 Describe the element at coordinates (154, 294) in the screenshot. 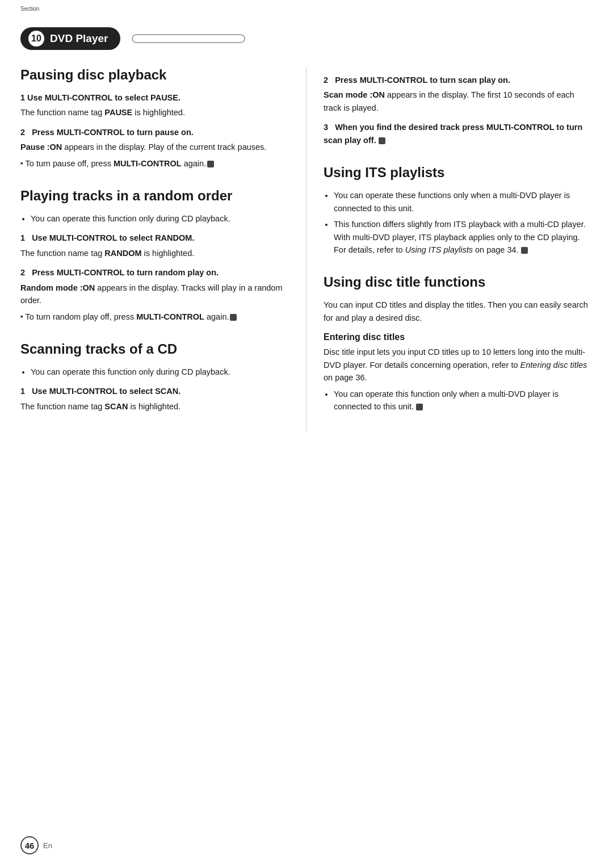

I see `playing-step2-para: Random mode :ON appears in the display. …` at that location.